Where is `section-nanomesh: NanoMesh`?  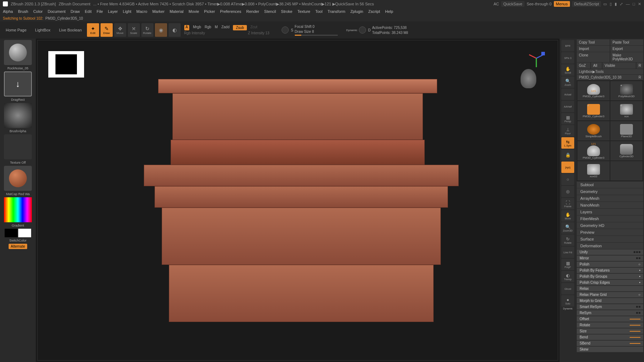 section-nanomesh: NanoMesh is located at coordinates (610, 205).